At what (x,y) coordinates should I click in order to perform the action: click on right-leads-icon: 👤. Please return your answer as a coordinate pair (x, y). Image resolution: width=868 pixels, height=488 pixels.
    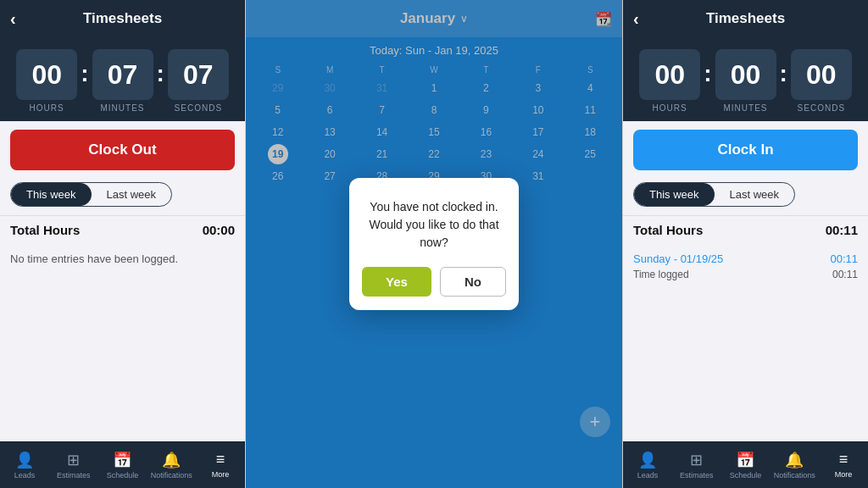
    Looking at the image, I should click on (648, 460).